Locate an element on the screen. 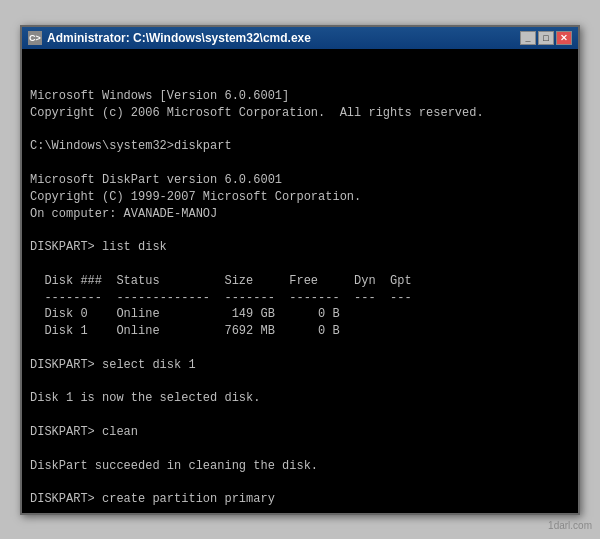 The width and height of the screenshot is (600, 539). terminal-line: DISKPART> clean is located at coordinates (300, 432).